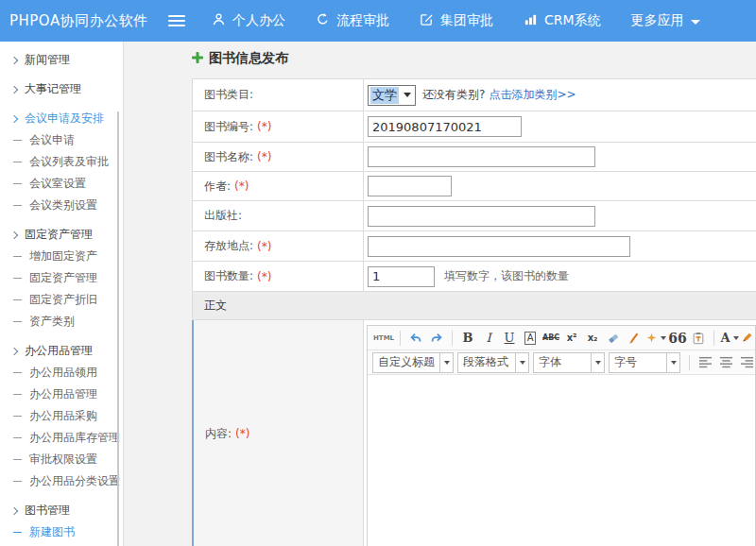 The image size is (756, 546). What do you see at coordinates (68, 278) in the screenshot?
I see `sidebar-item: 固定资产管理` at bounding box center [68, 278].